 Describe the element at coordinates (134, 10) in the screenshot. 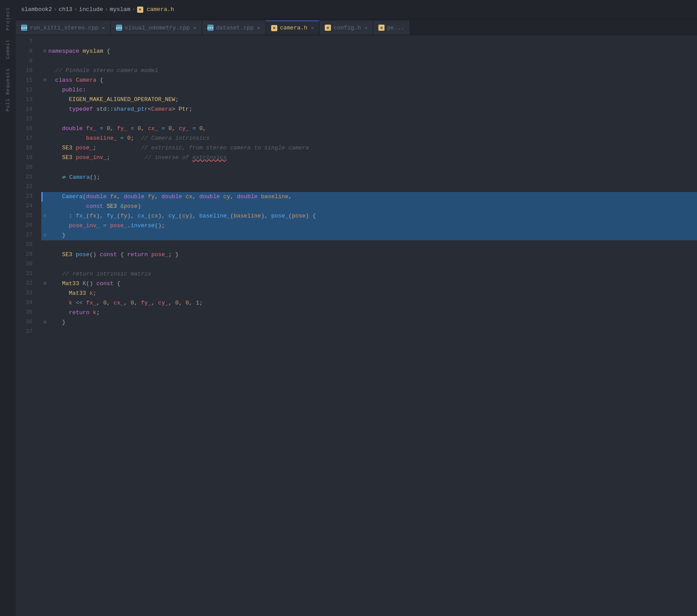

I see `breadcrumb-sep-4: ›` at that location.